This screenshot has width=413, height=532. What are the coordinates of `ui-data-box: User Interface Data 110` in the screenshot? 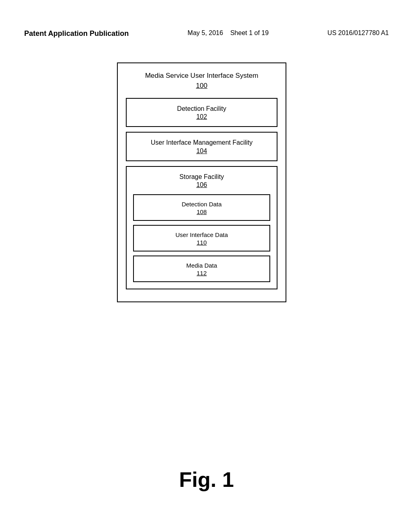 It's located at (202, 238).